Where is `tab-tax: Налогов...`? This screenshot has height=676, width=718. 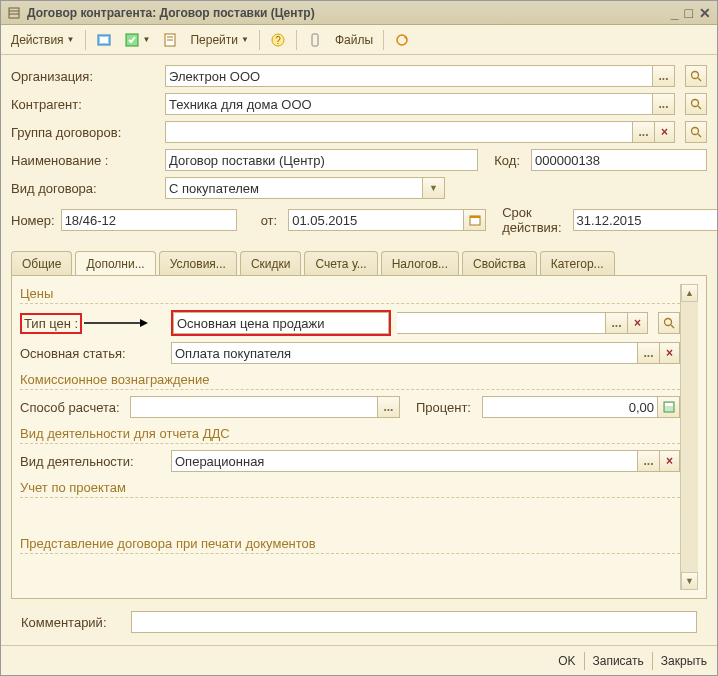
tab-tax: Налогов... is located at coordinates (420, 263).